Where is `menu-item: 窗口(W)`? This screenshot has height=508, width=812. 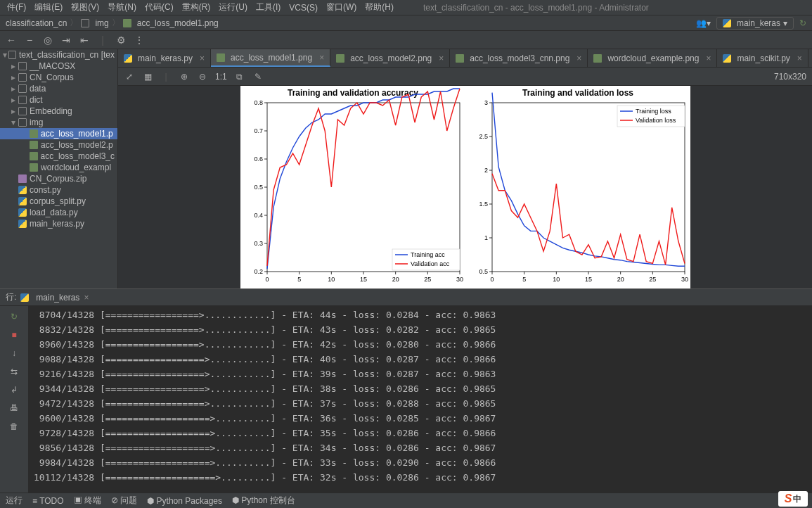
menu-item: 窗口(W) is located at coordinates (342, 7).